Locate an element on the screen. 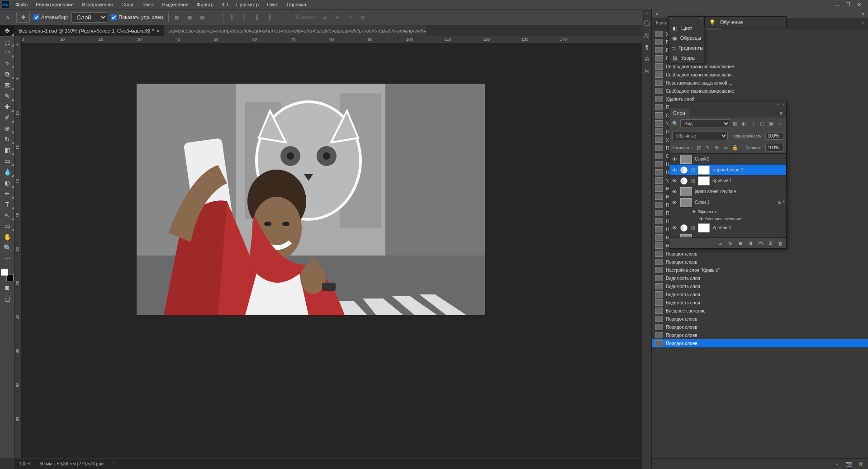 Image resolution: width=868 pixels, height=469 pixels. ruler-vertical: 0510152025303540455055 is located at coordinates (18, 251).